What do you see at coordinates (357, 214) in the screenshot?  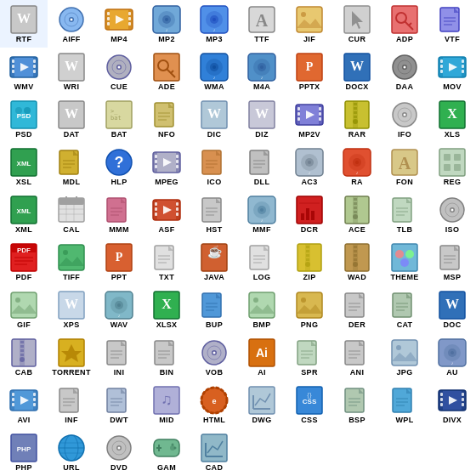 I see `file-icon-ace: ACE` at bounding box center [357, 214].